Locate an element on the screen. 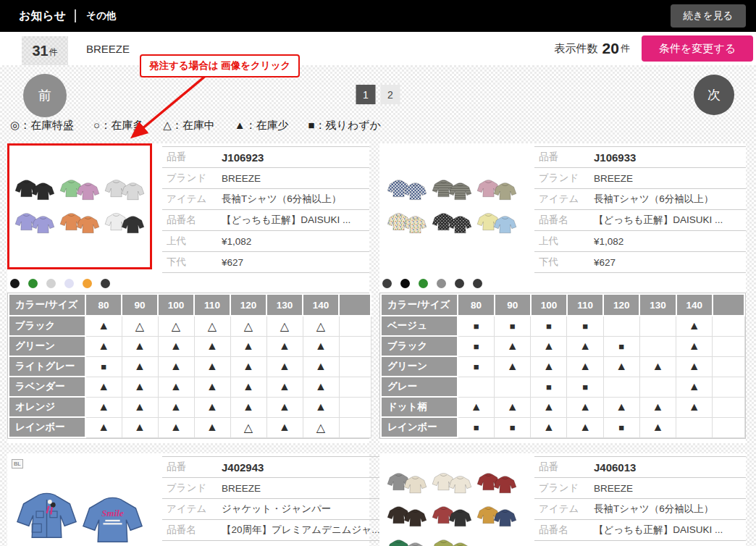 Image resolution: width=756 pixels, height=546 pixels. field-label: 品番名 is located at coordinates (194, 530).